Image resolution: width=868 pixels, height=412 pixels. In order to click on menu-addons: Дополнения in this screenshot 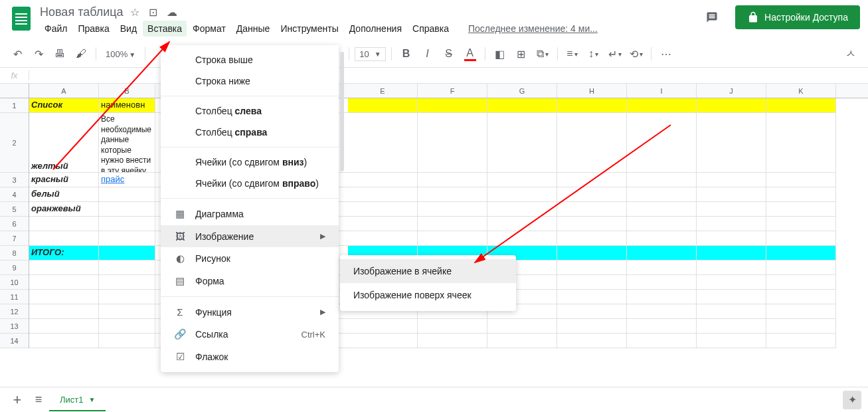, I will do `click(376, 29)`.